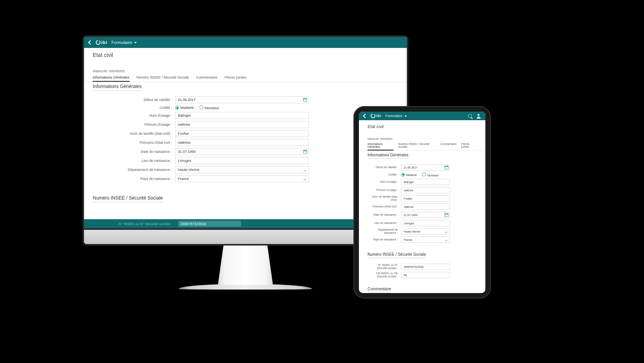  I want to click on logo-icon, so click(98, 42).